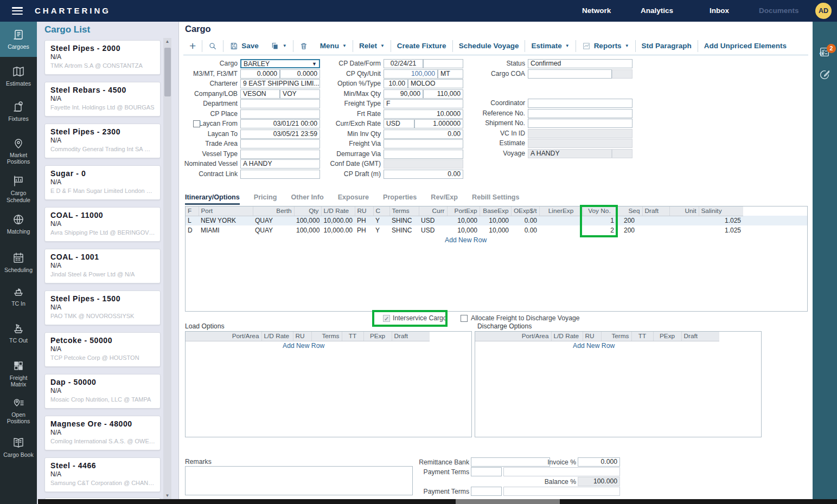 The image size is (837, 504). What do you see at coordinates (18, 410) in the screenshot?
I see `sidebar-item-open-positions: Open Positions` at bounding box center [18, 410].